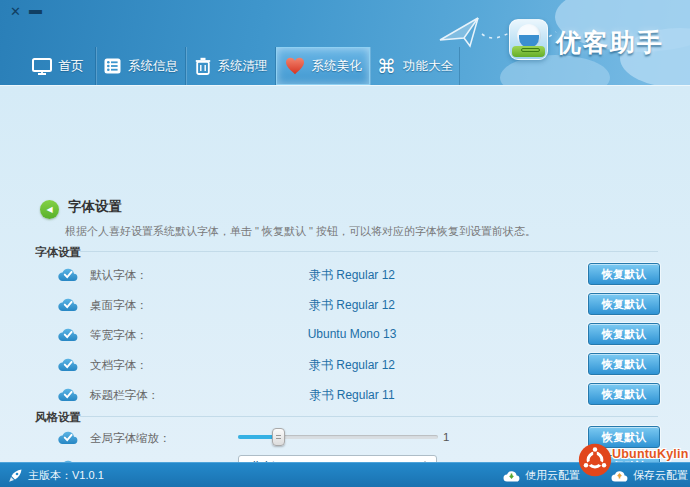 This screenshot has height=487, width=690. What do you see at coordinates (278, 437) in the screenshot?
I see `font-scale-slider-handle` at bounding box center [278, 437].